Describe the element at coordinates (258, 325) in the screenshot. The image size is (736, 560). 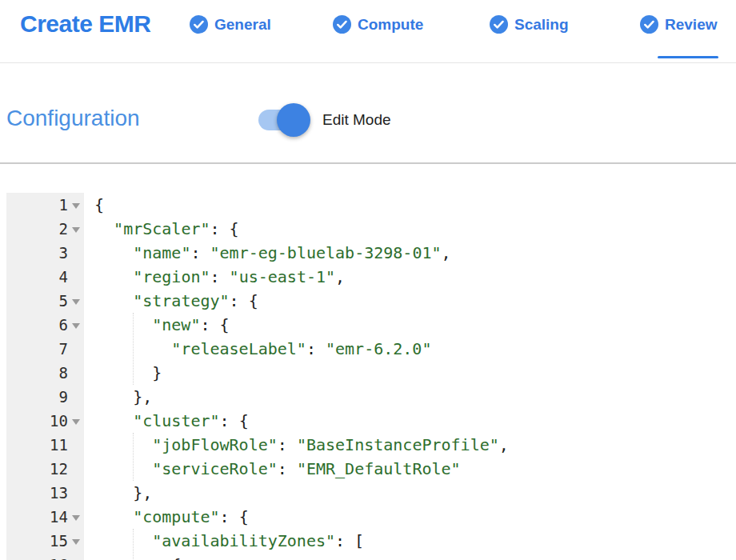
I see `code-line: 6 "new": {` at that location.